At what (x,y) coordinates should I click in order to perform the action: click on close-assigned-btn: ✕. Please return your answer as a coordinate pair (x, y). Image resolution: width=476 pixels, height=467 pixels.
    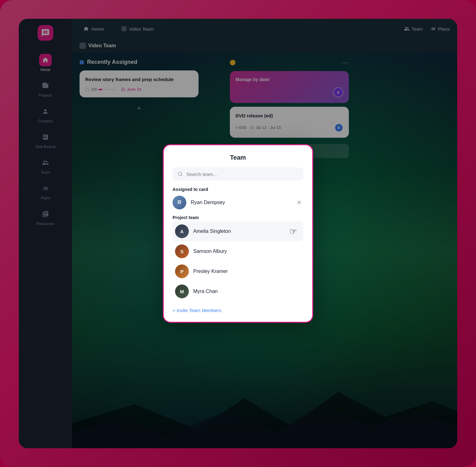
    Looking at the image, I should click on (299, 203).